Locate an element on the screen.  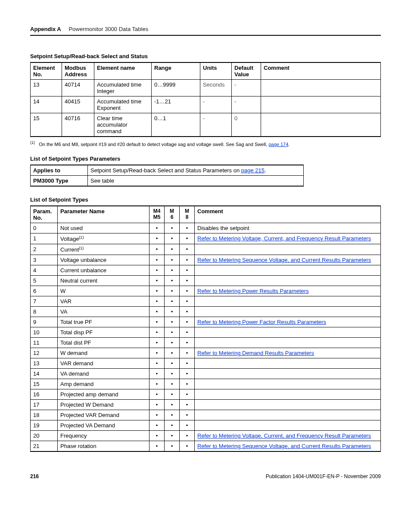
th-m6: M6 is located at coordinates (172, 215).